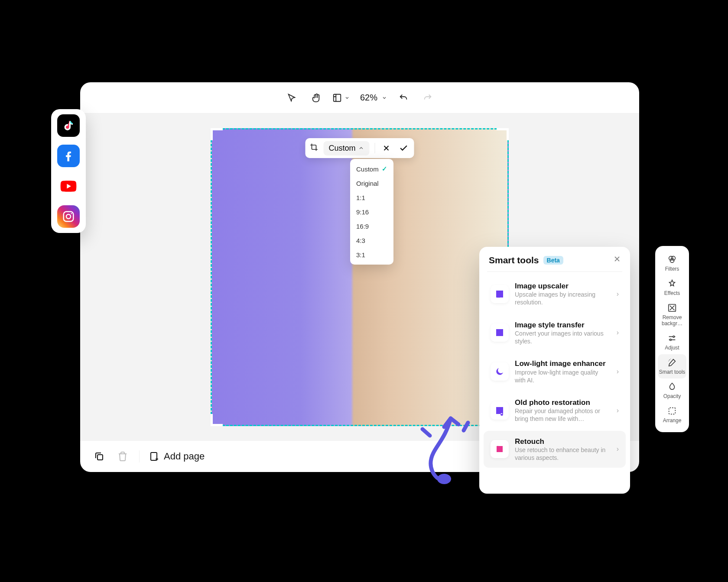 The image size is (728, 582). What do you see at coordinates (404, 148) in the screenshot?
I see `crop-confirm` at bounding box center [404, 148].